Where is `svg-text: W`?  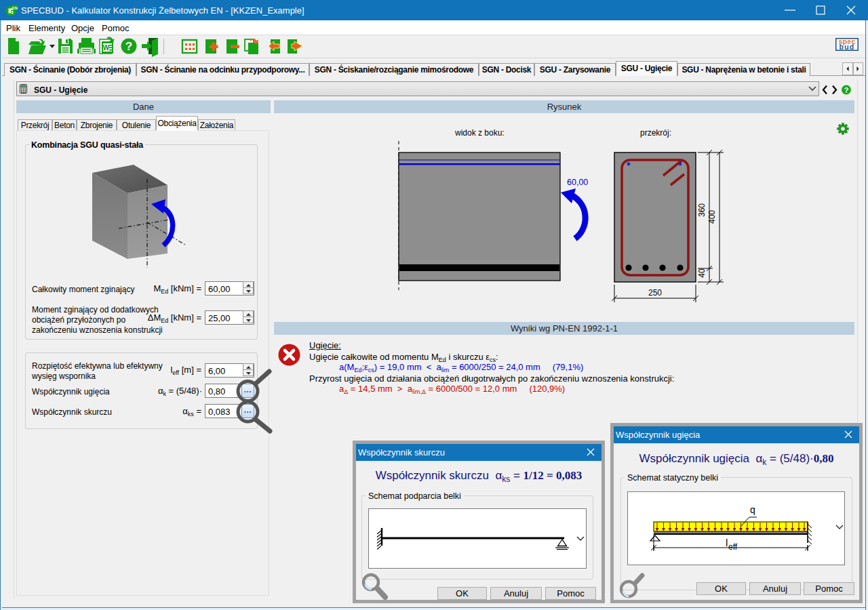 svg-text: W is located at coordinates (106, 47).